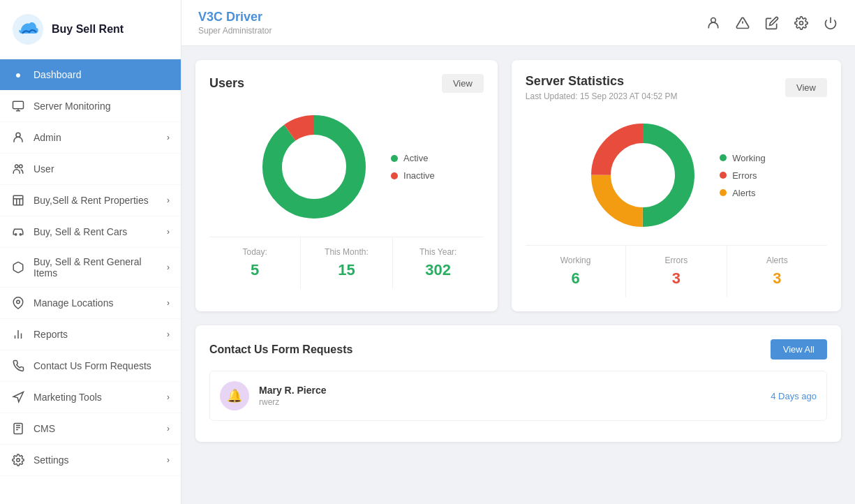 This screenshot has width=855, height=504. Describe the element at coordinates (18, 429) in the screenshot. I see `cms-icon` at that location.